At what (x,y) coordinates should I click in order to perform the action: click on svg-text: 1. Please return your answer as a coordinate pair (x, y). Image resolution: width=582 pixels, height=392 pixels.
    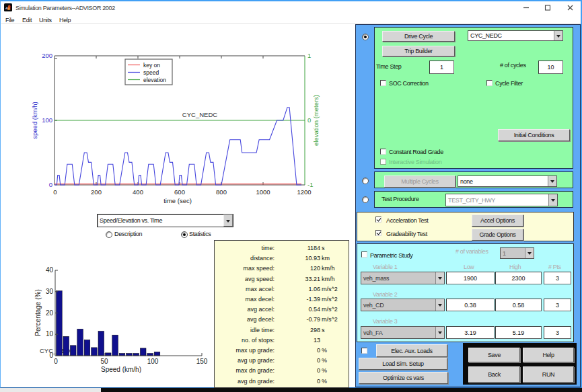
    Looking at the image, I should click on (310, 55).